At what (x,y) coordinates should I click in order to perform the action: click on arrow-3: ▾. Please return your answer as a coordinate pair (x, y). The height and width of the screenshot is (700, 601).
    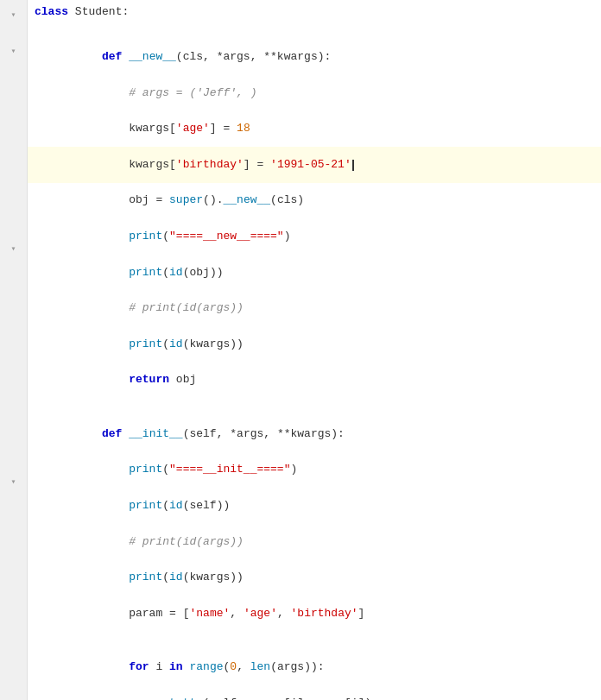
    Looking at the image, I should click on (13, 249).